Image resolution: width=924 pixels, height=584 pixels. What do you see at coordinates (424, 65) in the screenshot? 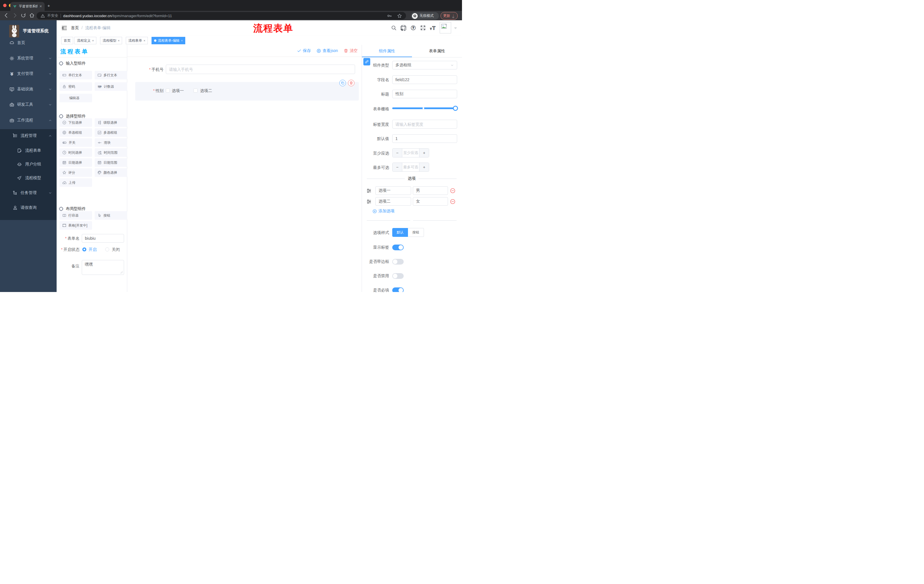
I see `component-type-select: 多选框组` at bounding box center [424, 65].